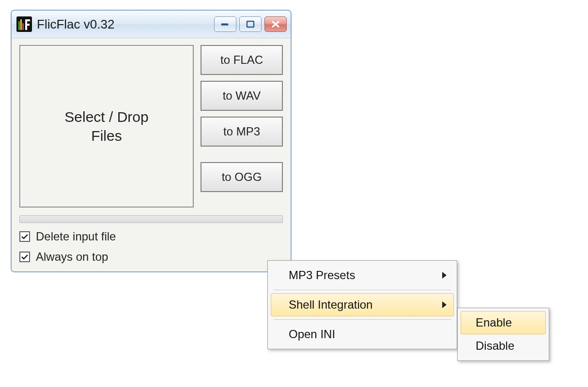  I want to click on to-wav-button: to WAV, so click(242, 96).